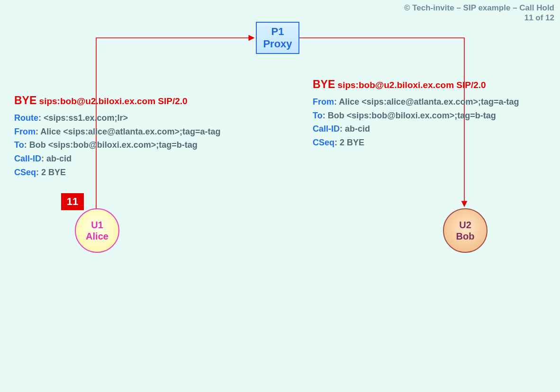 The width and height of the screenshot is (560, 392). Describe the element at coordinates (465, 231) in the screenshot. I see `node-u2-bob: U2 Bob` at that location.